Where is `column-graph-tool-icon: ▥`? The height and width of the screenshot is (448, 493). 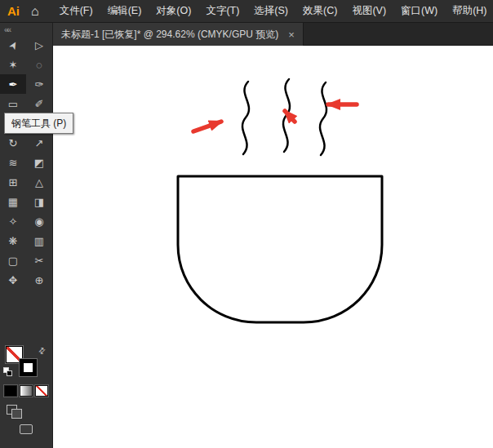 column-graph-tool-icon: ▥ is located at coordinates (39, 242).